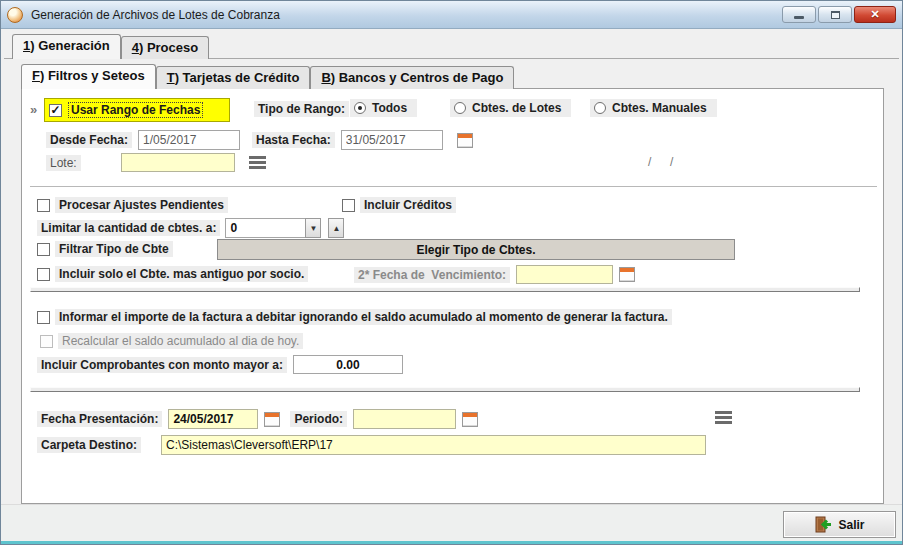 This screenshot has width=903, height=545. What do you see at coordinates (408, 205) in the screenshot?
I see `incluir-creditos-label: Incluir Créditos` at bounding box center [408, 205].